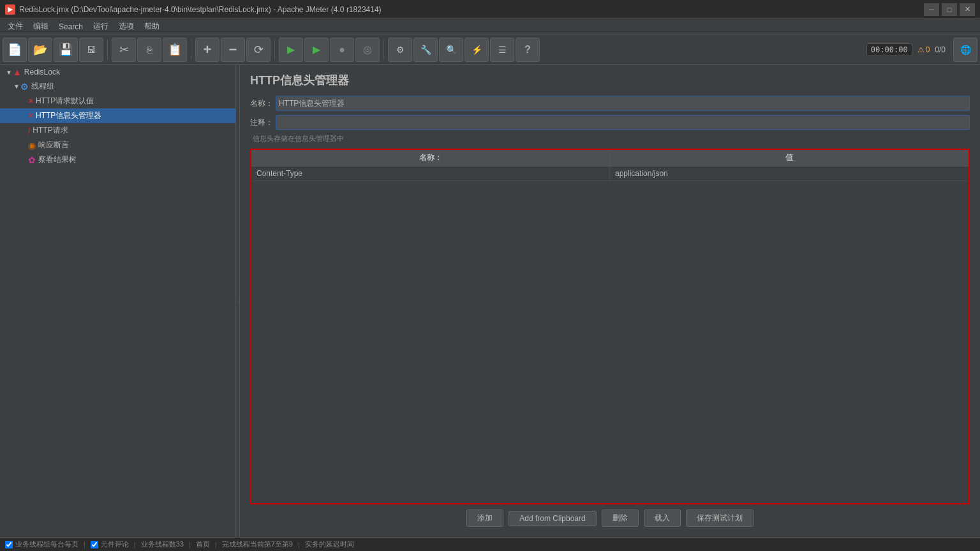  I want to click on table-row: Content-Type application/json, so click(610, 173).